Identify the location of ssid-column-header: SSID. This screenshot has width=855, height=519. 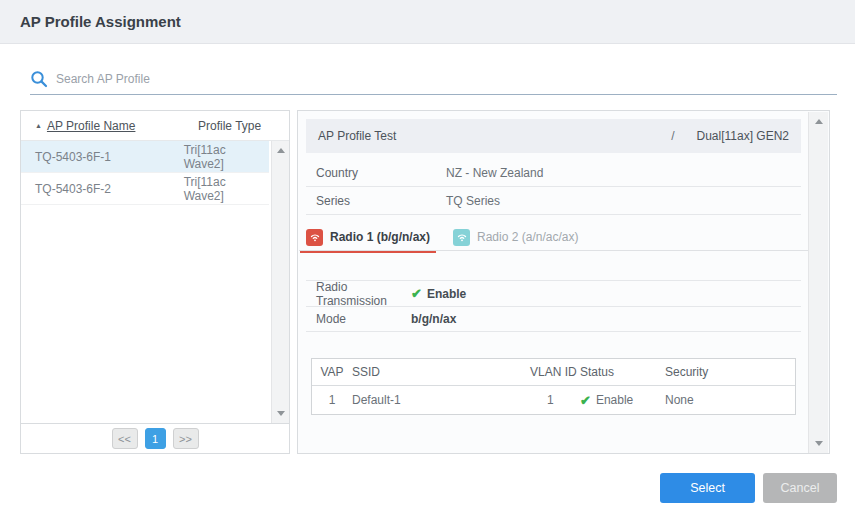
(441, 372).